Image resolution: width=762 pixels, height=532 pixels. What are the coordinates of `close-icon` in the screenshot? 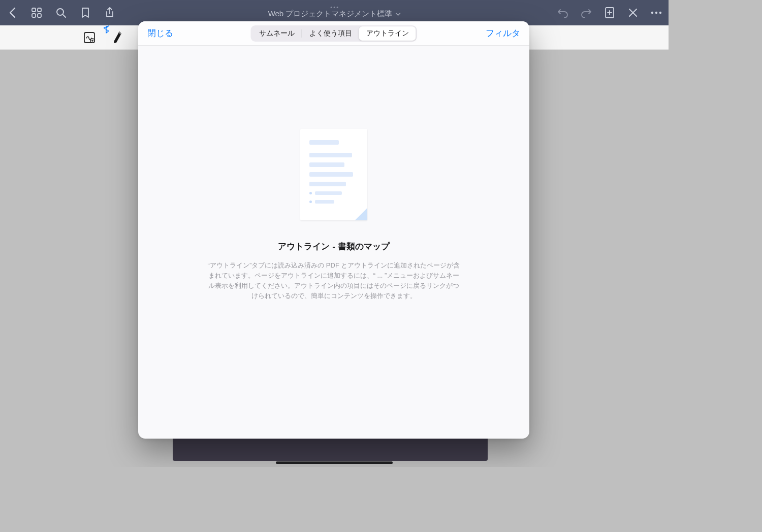 It's located at (633, 13).